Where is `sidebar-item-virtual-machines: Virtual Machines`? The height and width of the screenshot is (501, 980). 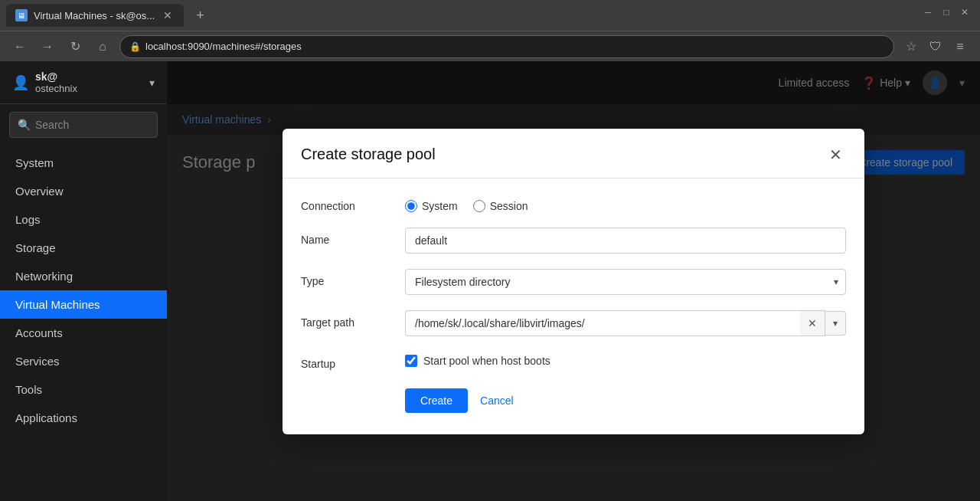
sidebar-item-virtual-machines: Virtual Machines is located at coordinates (83, 305).